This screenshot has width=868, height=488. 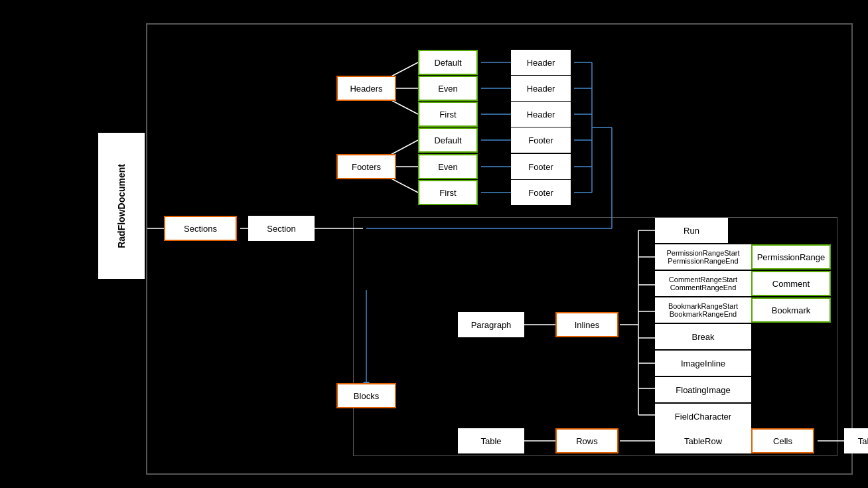 What do you see at coordinates (791, 284) in the screenshot?
I see `comment-node: Comment` at bounding box center [791, 284].